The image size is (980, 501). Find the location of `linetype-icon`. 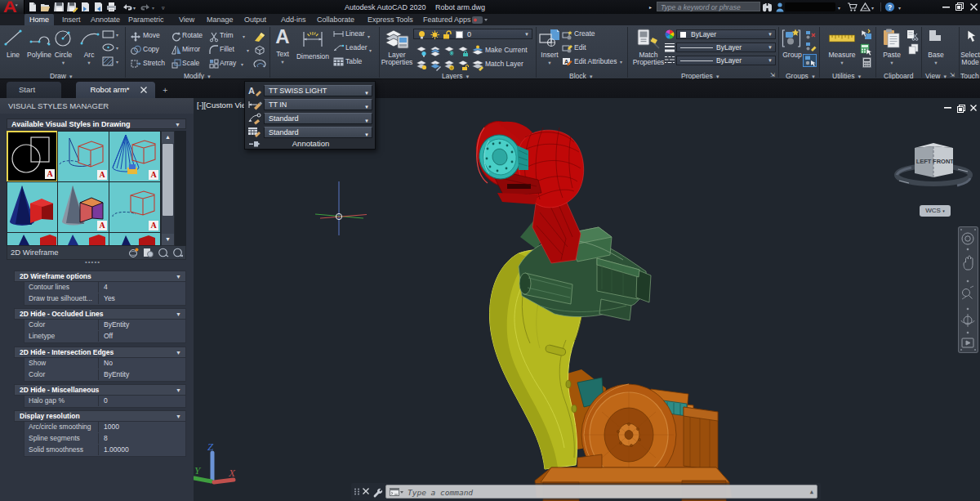

linetype-icon is located at coordinates (670, 60).